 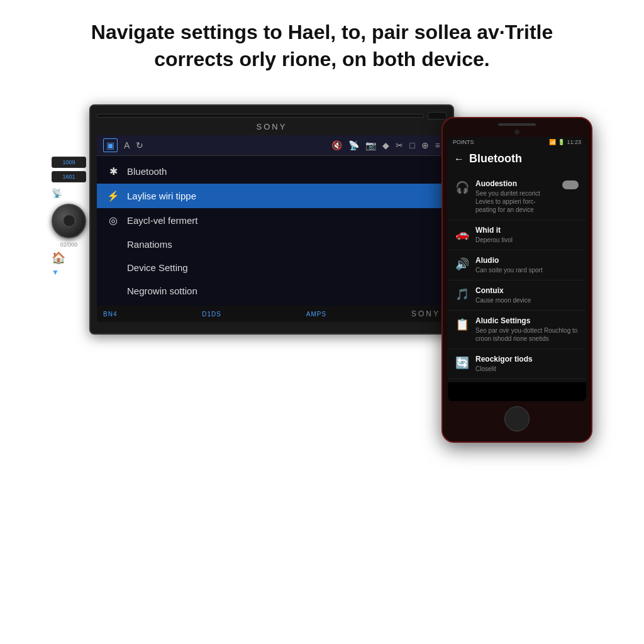 What do you see at coordinates (272, 127) in the screenshot?
I see `stereo-brand-top: SONY` at bounding box center [272, 127].